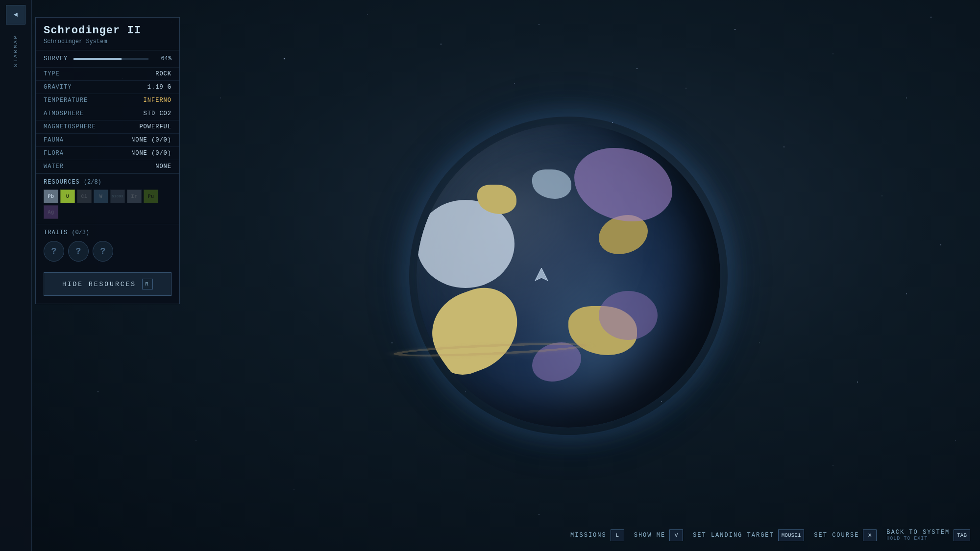 Image resolution: width=980 pixels, height=551 pixels. I want to click on stat-label-temperature: TEMPERATURE, so click(75, 101).